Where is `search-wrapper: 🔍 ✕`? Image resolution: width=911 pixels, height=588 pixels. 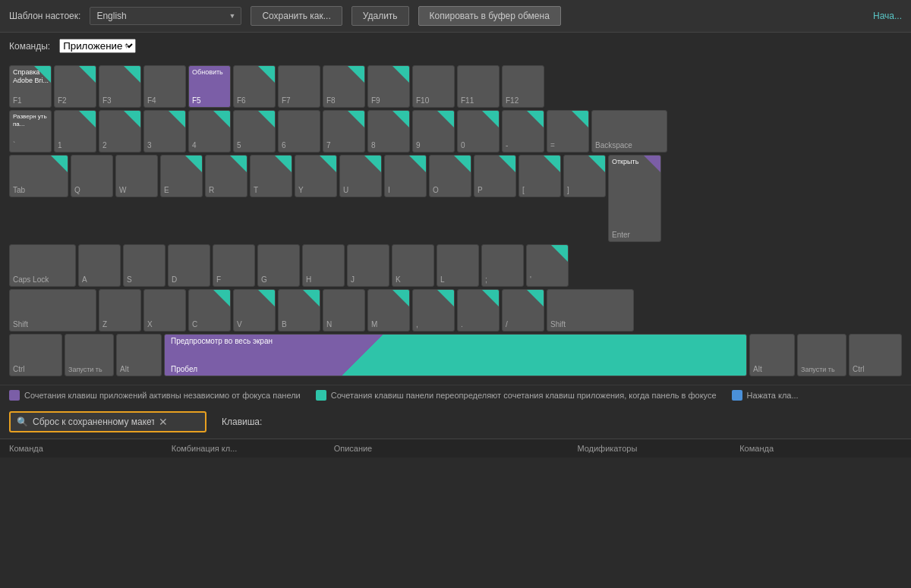 search-wrapper: 🔍 ✕ is located at coordinates (108, 422).